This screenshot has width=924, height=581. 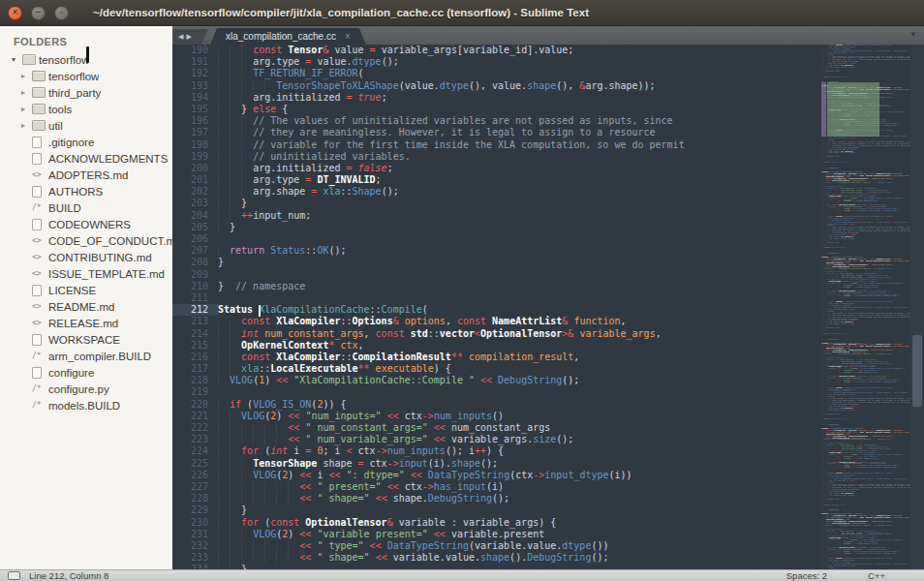 What do you see at coordinates (86, 93) in the screenshot?
I see `sidebar-item-third-party: ▸third_party` at bounding box center [86, 93].